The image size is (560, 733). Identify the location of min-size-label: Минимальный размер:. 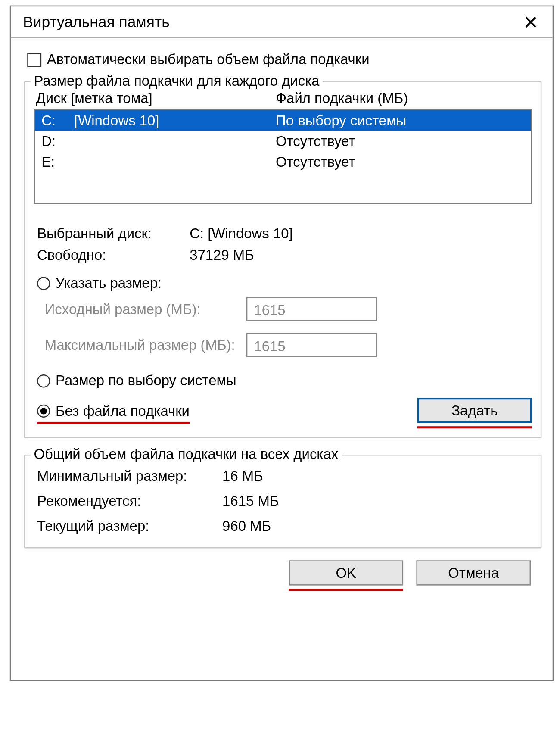
(130, 476).